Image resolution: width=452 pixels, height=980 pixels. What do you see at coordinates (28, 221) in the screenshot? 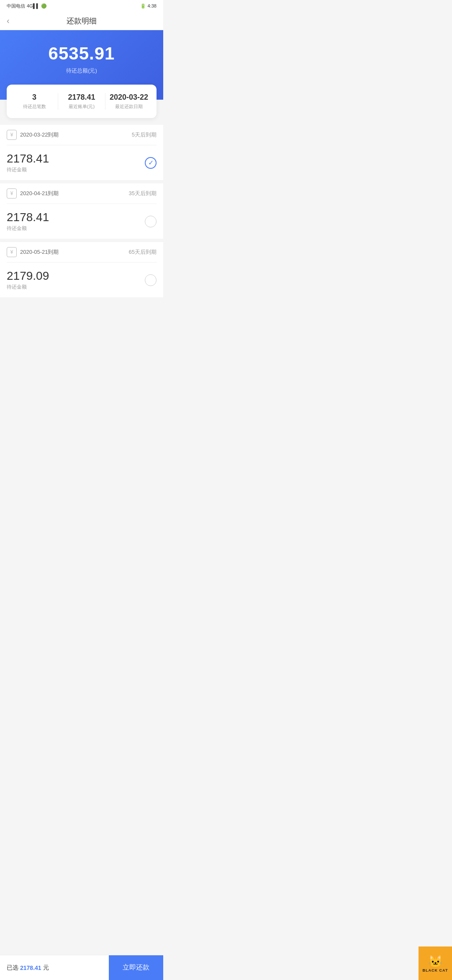
I see `item-2-amount-block: 2178.41 待还金额` at bounding box center [28, 221].